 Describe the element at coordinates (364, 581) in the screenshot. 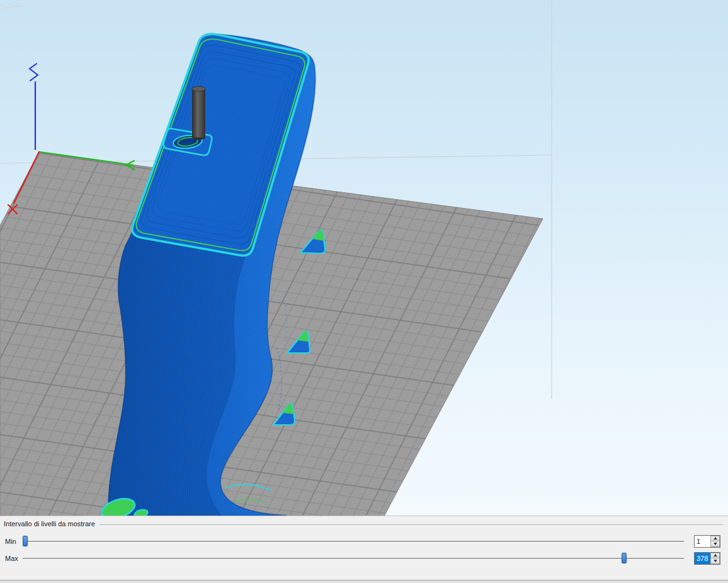

I see `window-bottom-edge` at that location.